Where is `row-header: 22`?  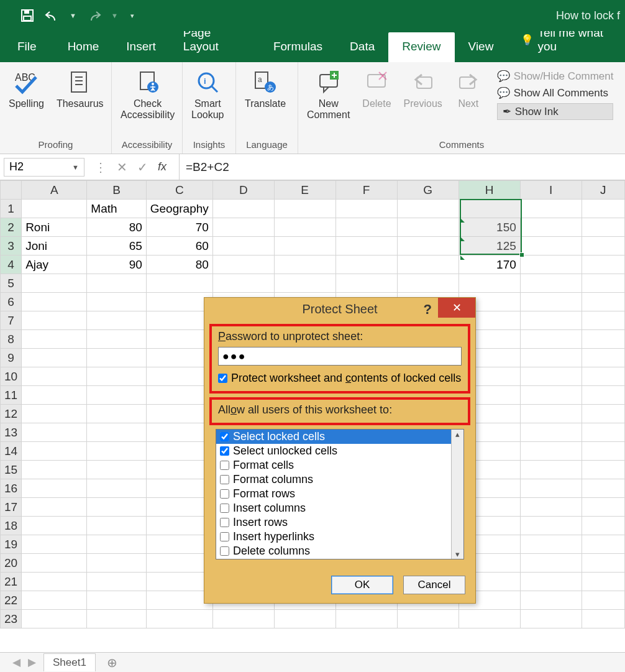
row-header: 22 is located at coordinates (11, 601).